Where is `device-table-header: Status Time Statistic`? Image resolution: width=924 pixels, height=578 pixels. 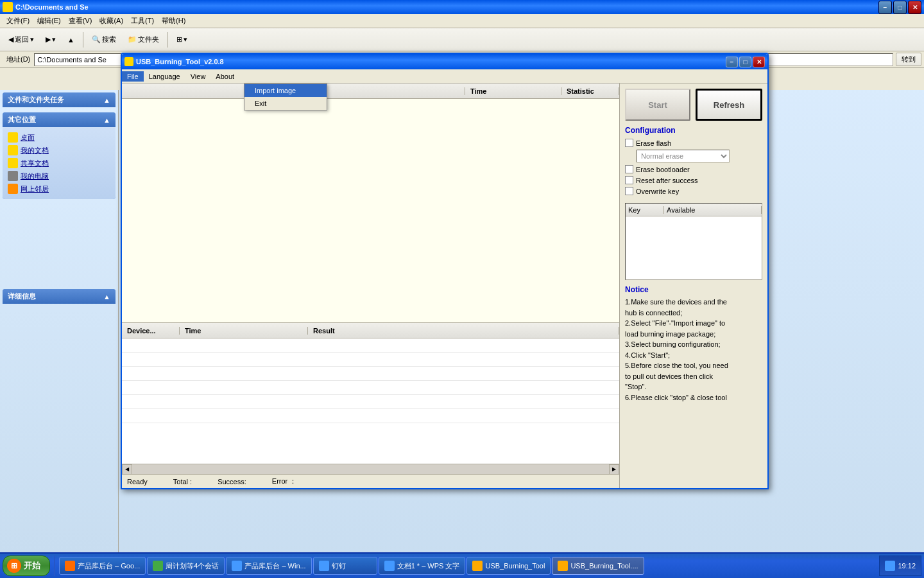
device-table-header: Status Time Statistic is located at coordinates (371, 91).